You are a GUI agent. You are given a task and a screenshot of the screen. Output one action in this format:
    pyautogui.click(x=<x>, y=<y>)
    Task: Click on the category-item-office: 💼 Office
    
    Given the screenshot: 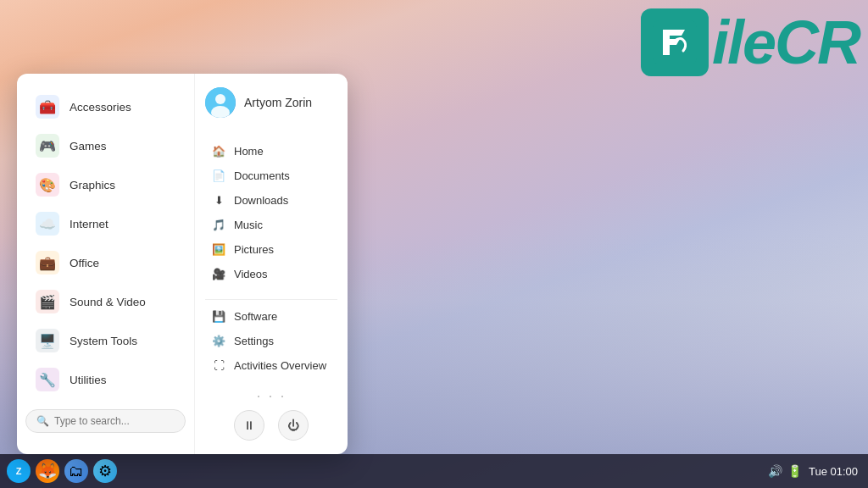 What is the action you would take?
    pyautogui.click(x=105, y=263)
    